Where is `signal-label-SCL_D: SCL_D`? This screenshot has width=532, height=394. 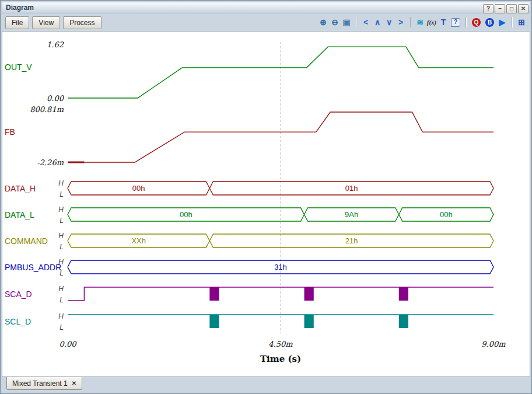 signal-label-SCL_D: SCL_D is located at coordinates (18, 322).